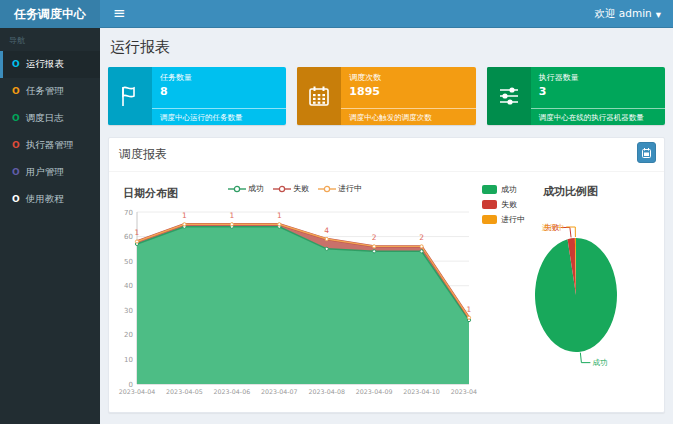 The height and width of the screenshot is (424, 673). What do you see at coordinates (280, 392) in the screenshot?
I see `svg-text: 2023-04-07` at bounding box center [280, 392].